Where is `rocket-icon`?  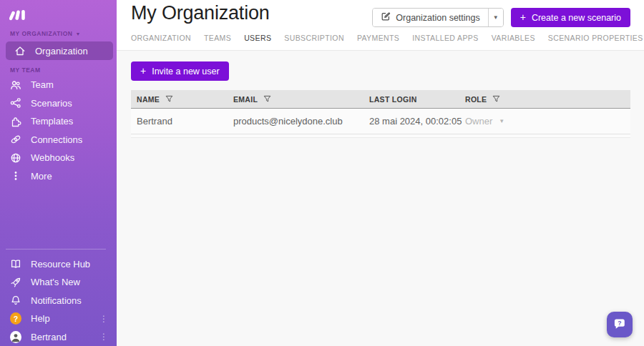 rocket-icon is located at coordinates (16, 282).